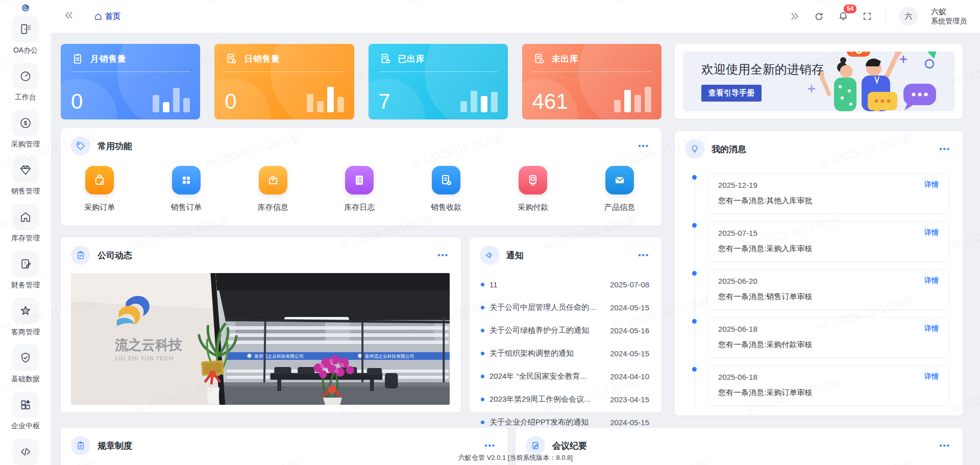 This screenshot has height=465, width=980. What do you see at coordinates (795, 16) in the screenshot?
I see `collapse-right-icon` at bounding box center [795, 16].